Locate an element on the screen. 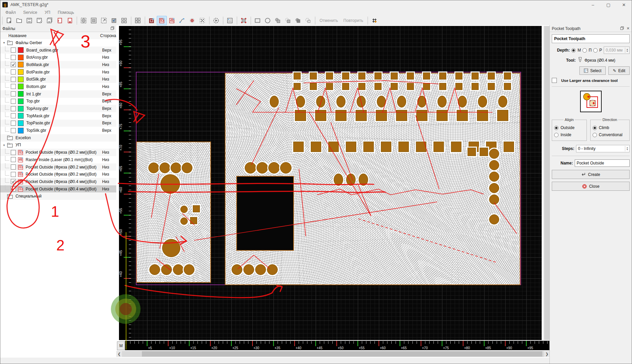 The height and width of the screenshot is (364, 632). tree-row: Raster Inside (Laser (Ø0.1 mm))(Bot)Низ is located at coordinates (58, 160).